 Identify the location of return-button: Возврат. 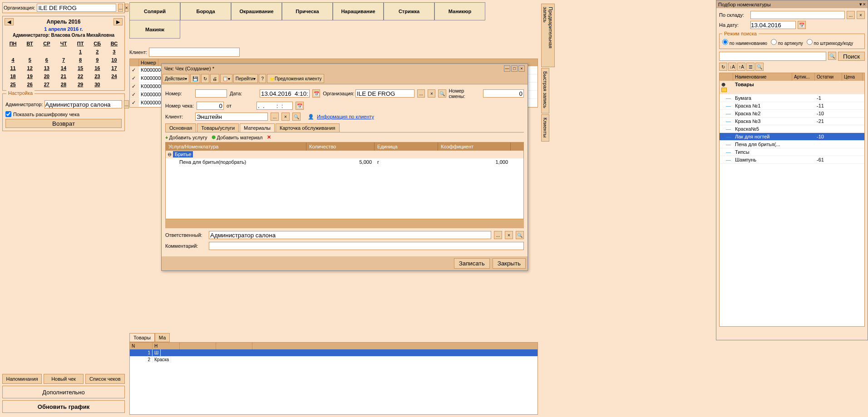
(64, 123).